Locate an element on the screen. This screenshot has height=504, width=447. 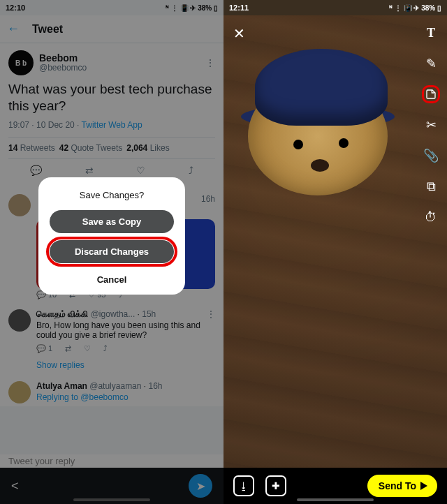
edit-toolbar: T ✎ ✂ 📎 ⧉ ⏱ is located at coordinates (431, 125).